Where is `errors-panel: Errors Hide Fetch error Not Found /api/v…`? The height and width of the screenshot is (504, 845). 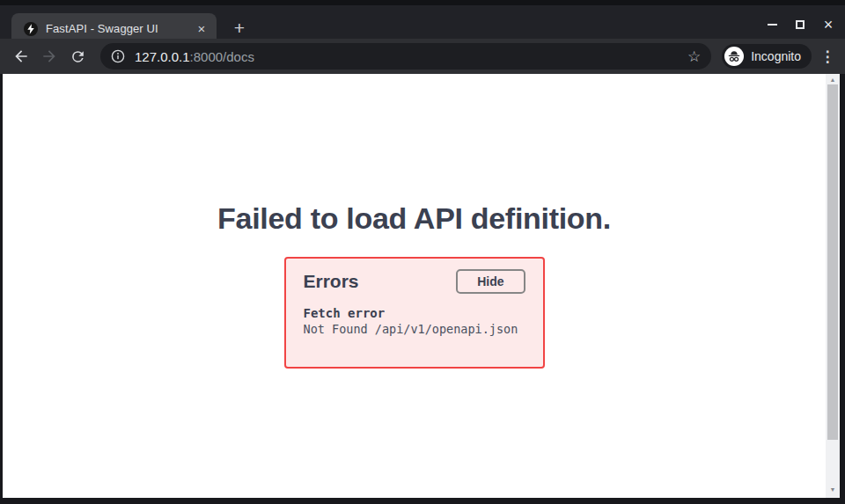
errors-panel: Errors Hide Fetch error Not Found /api/v… is located at coordinates (415, 313).